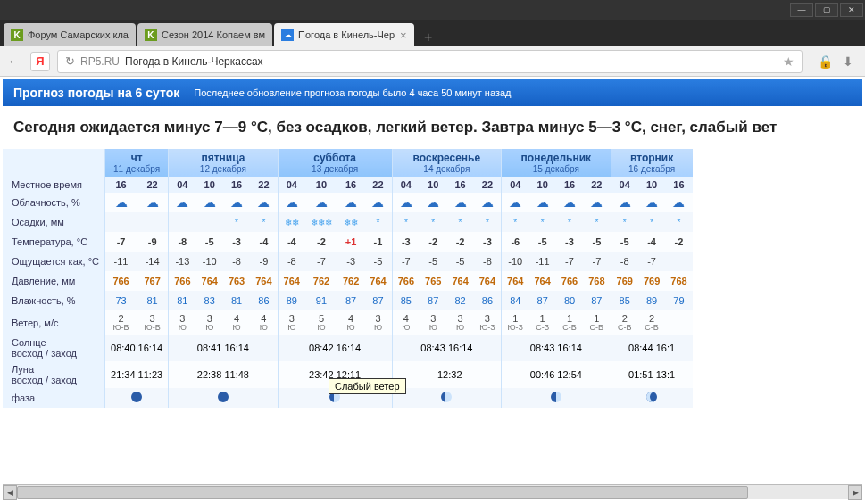 The width and height of the screenshot is (865, 504). What do you see at coordinates (223, 398) in the screenshot?
I see `phase-cell` at bounding box center [223, 398].